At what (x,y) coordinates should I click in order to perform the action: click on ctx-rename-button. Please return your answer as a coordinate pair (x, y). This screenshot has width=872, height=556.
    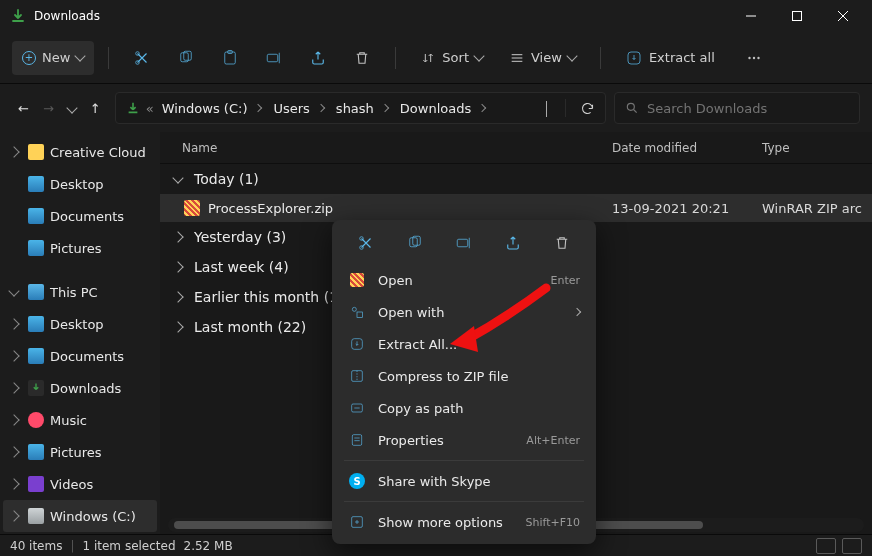
    Looking at the image, I should click on (464, 243).